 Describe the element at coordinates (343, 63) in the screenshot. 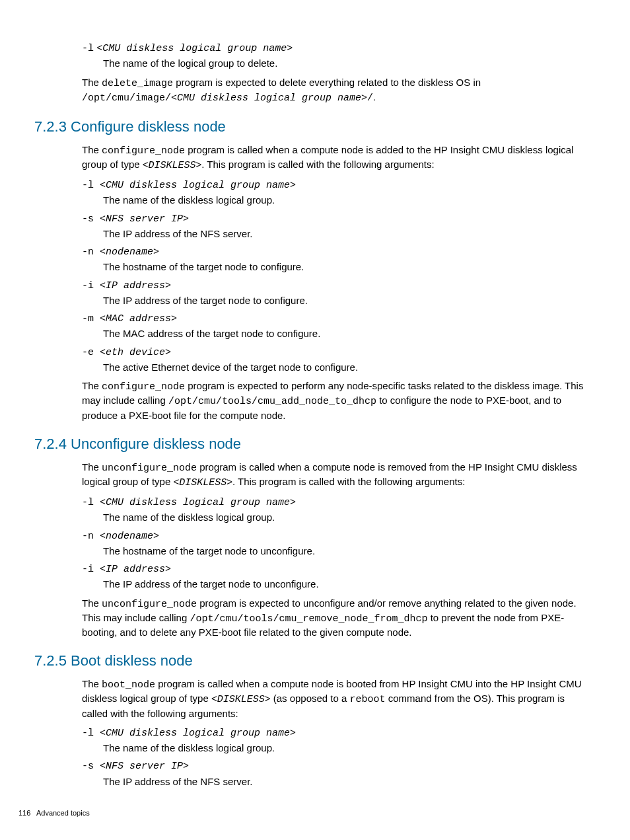

I see `arg-desc: The name of the logical group to delete.` at that location.